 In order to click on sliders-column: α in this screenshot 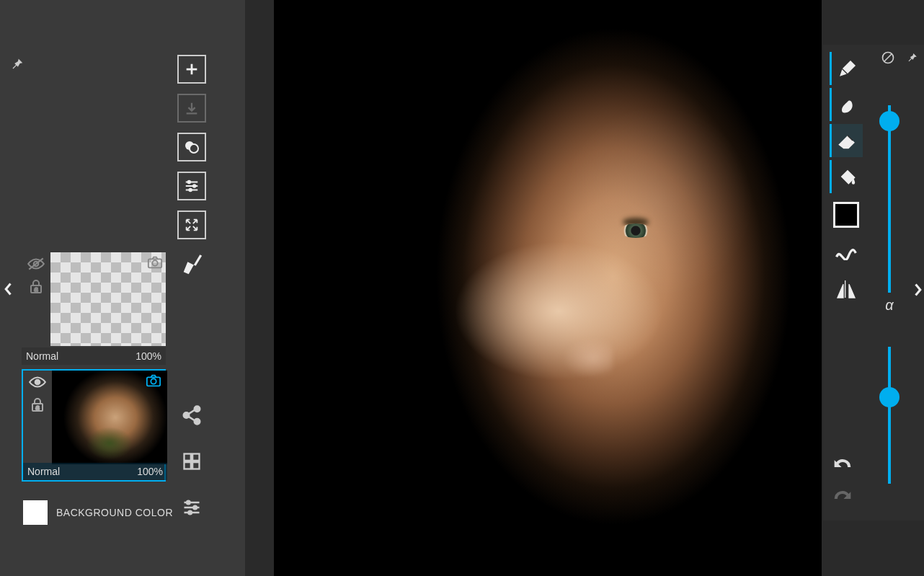, I will do `click(889, 301)`.